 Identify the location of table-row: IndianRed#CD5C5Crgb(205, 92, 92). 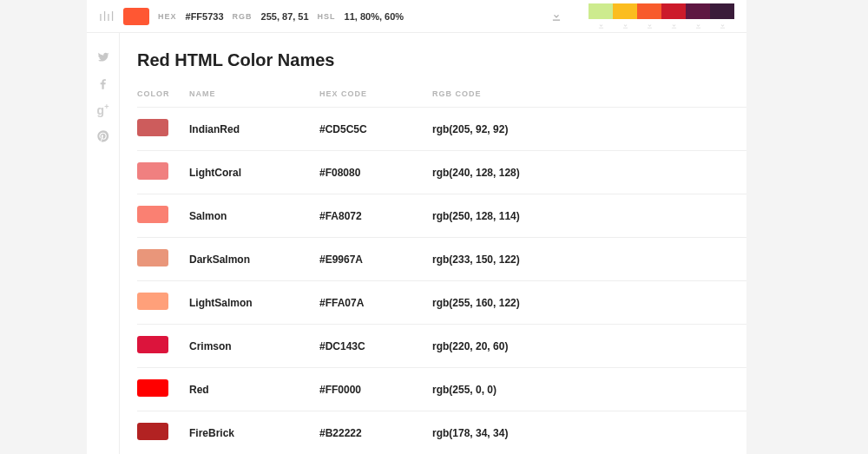
(442, 129).